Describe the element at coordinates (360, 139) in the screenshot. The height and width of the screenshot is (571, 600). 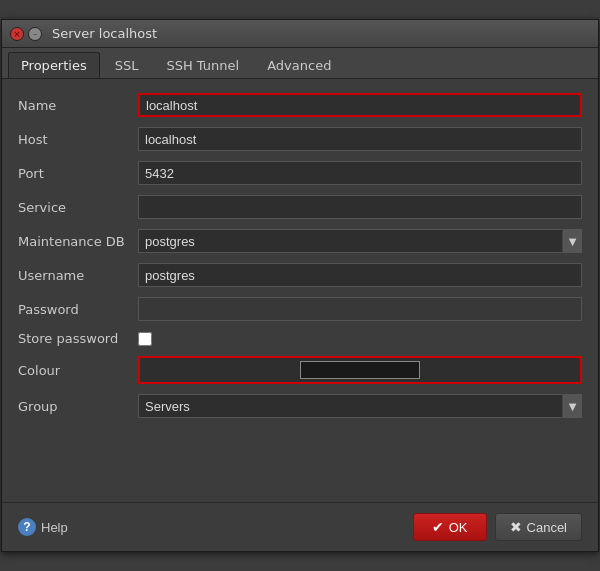
I see `host-input` at that location.